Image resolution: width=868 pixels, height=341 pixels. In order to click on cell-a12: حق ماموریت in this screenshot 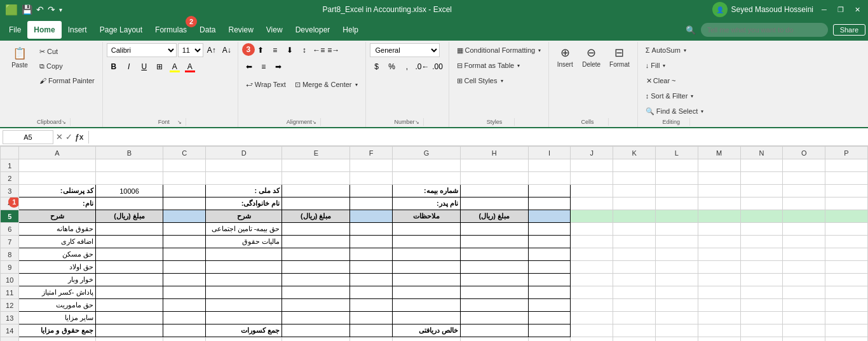, I will do `click(57, 305)`.